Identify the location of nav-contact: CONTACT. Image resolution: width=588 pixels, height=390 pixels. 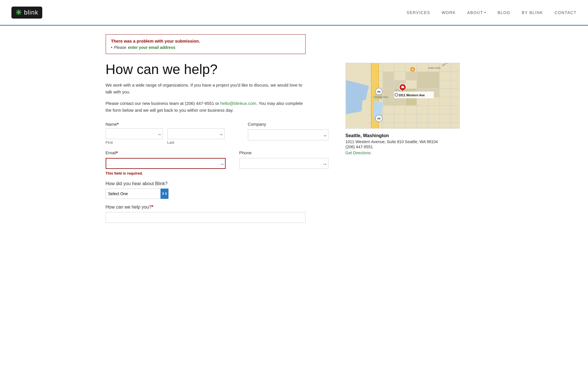
(565, 13).